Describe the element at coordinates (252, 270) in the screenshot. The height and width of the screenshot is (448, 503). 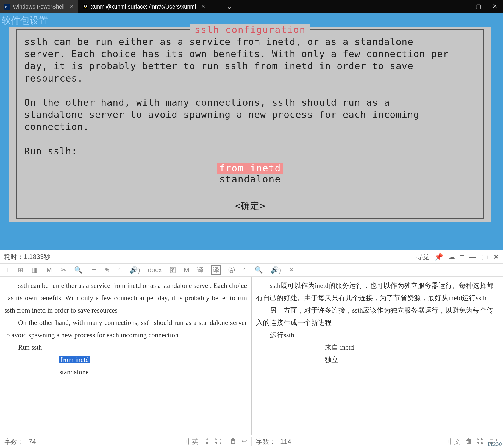
I see `ocr-toolbar: ⊤ ⊞ ▥ M ✂ 🔍 ≔ ✎ °, 🔊) docx 图 M 译 译 Ⓐ °, …` at that location.